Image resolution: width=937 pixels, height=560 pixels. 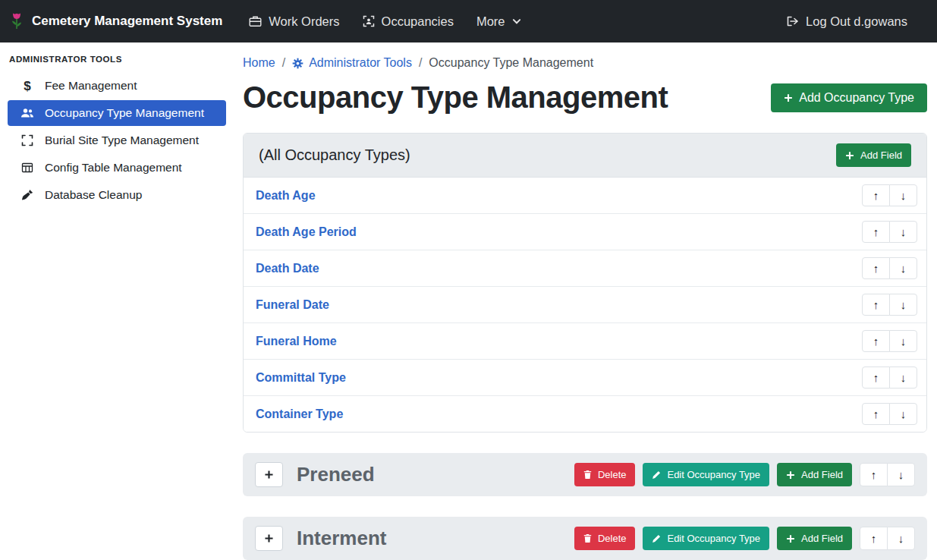 I want to click on nav-links: Work Orders Occupancies More, so click(x=506, y=21).